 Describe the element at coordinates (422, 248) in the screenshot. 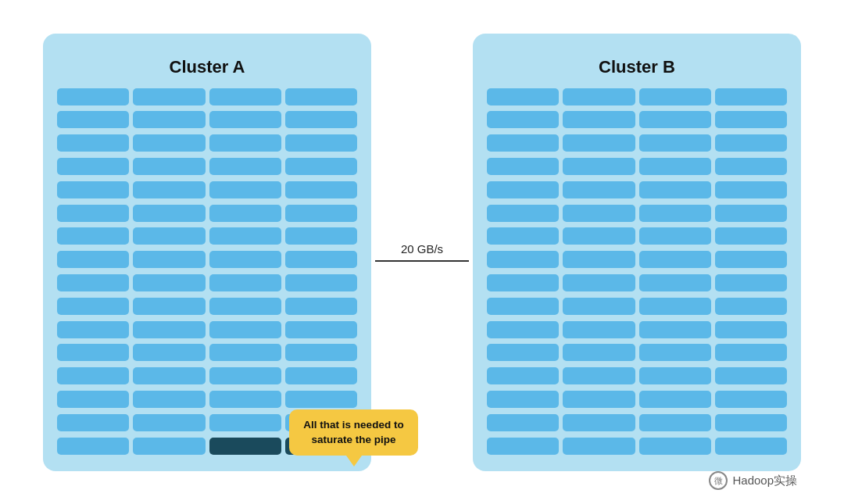

I see `bandwidth-label: 20 GB/s` at that location.